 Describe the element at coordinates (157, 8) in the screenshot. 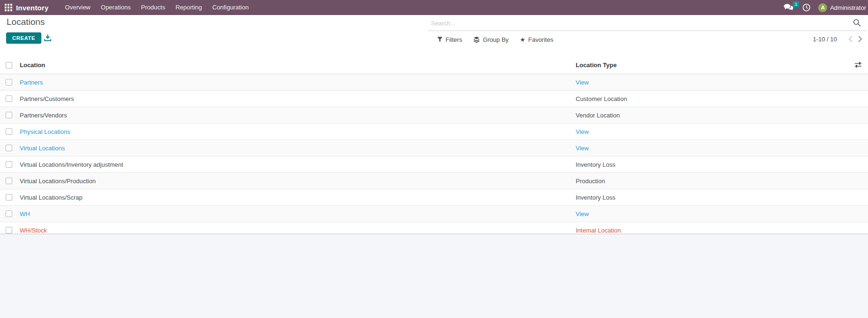

I see `nav-menu: Overview Operations Products Reporting C…` at that location.